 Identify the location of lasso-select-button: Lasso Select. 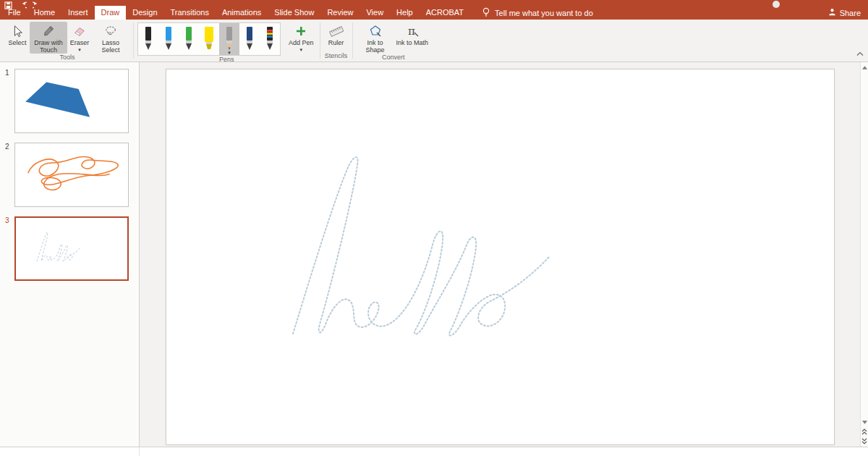
(111, 38).